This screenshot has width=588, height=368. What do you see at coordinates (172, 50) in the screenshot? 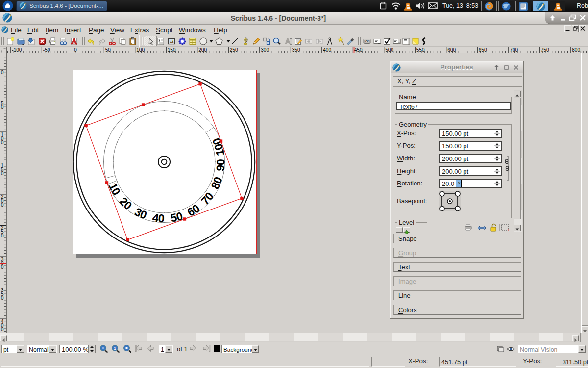
I see `svg-text: 150` at bounding box center [172, 50].